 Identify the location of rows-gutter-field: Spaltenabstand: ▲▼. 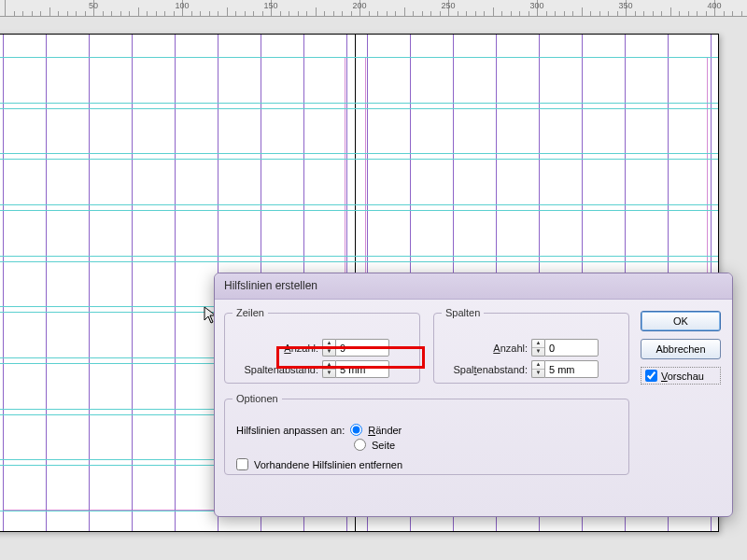
(322, 370).